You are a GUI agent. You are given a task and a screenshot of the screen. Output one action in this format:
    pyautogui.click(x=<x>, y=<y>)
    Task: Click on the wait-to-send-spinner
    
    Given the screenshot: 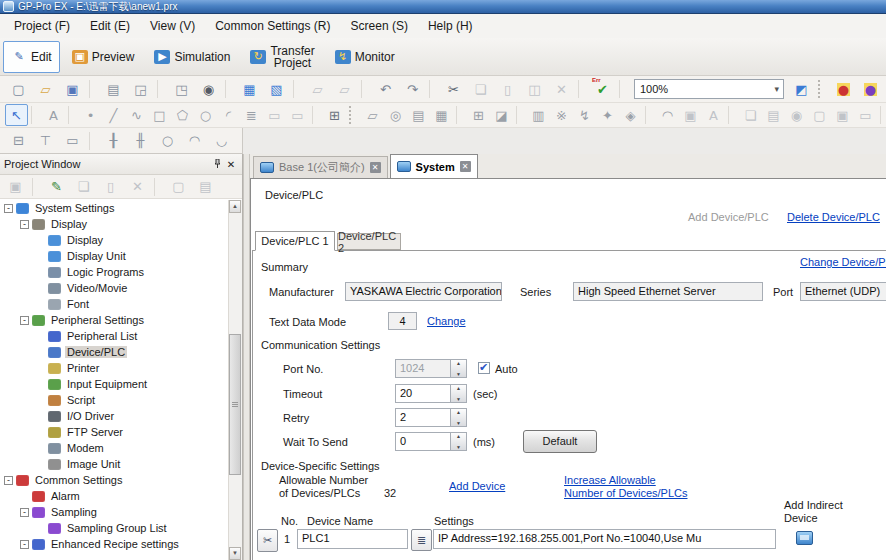 What is the action you would take?
    pyautogui.click(x=459, y=442)
    